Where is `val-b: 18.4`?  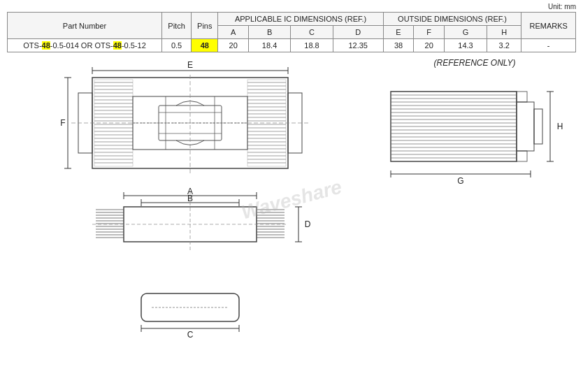
val-b: 18.4 is located at coordinates (269, 46).